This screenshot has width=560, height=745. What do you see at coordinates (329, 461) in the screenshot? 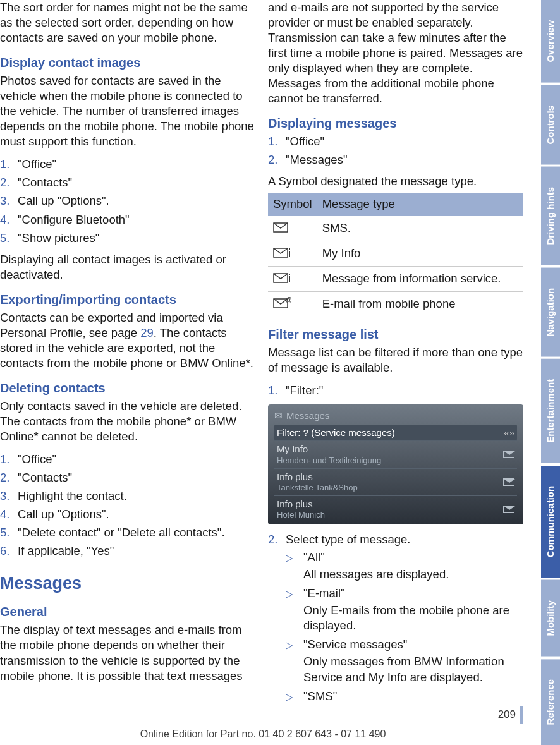
I see `screenshot-row-sub: Hemden- und Textilreinigung` at bounding box center [329, 461].